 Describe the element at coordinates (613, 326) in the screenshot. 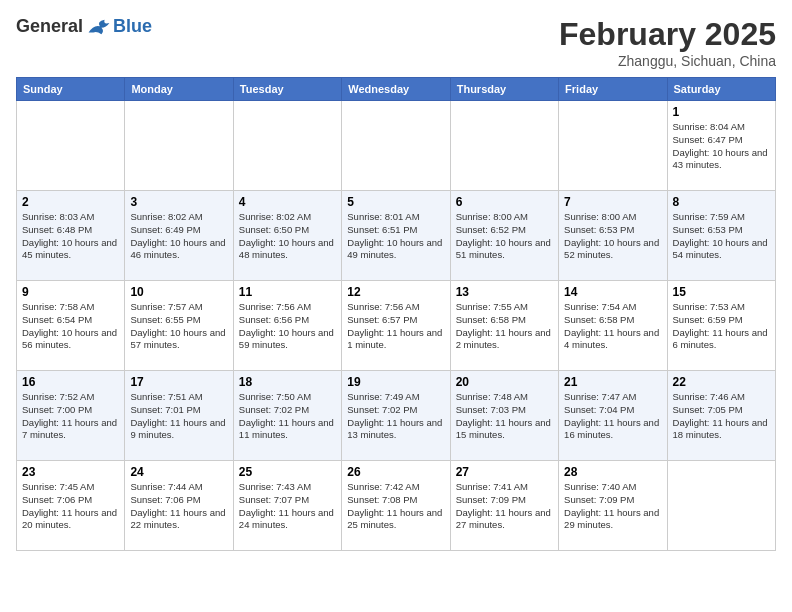

I see `day-cell: 14Sunrise: 7:54 AM Sunset: 6:58 PM Dayli…` at that location.